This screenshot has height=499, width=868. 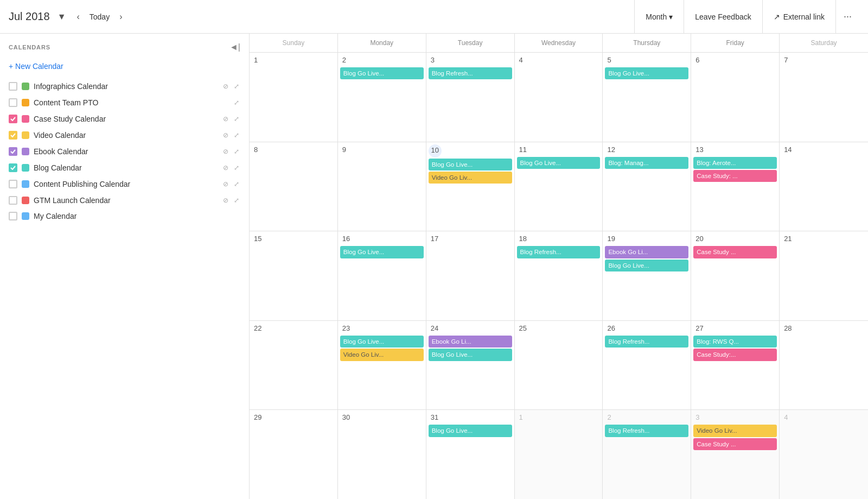 What do you see at coordinates (559, 97) in the screenshot?
I see `day-cell-0-3: 4` at bounding box center [559, 97].